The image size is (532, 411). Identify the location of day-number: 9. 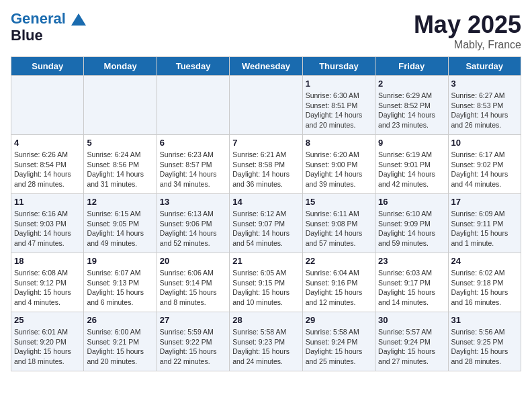
(411, 142).